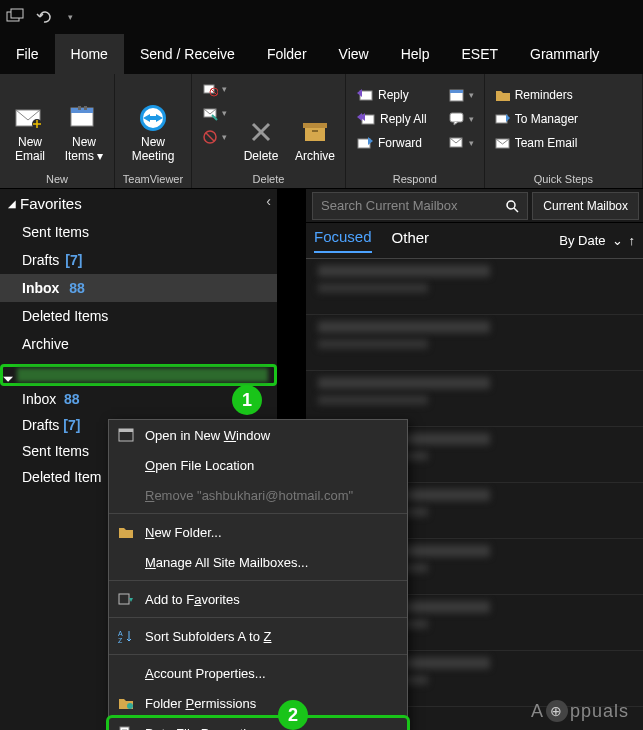 This screenshot has height=730, width=643. I want to click on tab-folder: Folder, so click(287, 54).